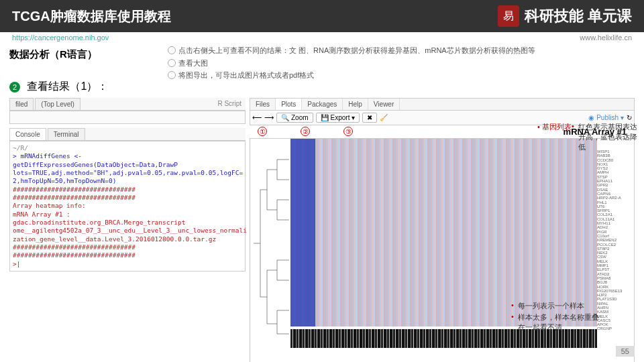 Image resolution: width=644 pixels, height=362 pixels. Describe the element at coordinates (356, 105) in the screenshot. I see `tab-help: Help` at that location.